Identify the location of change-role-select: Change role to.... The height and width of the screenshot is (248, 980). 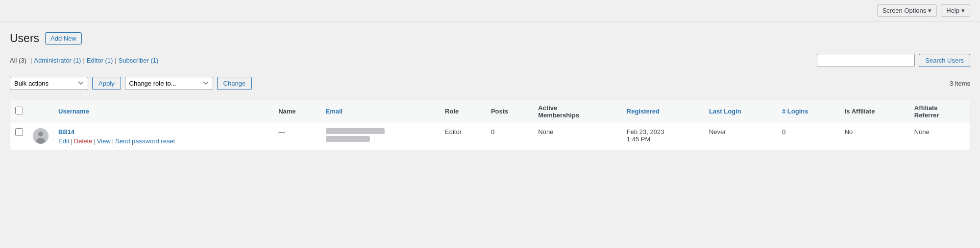
(169, 83).